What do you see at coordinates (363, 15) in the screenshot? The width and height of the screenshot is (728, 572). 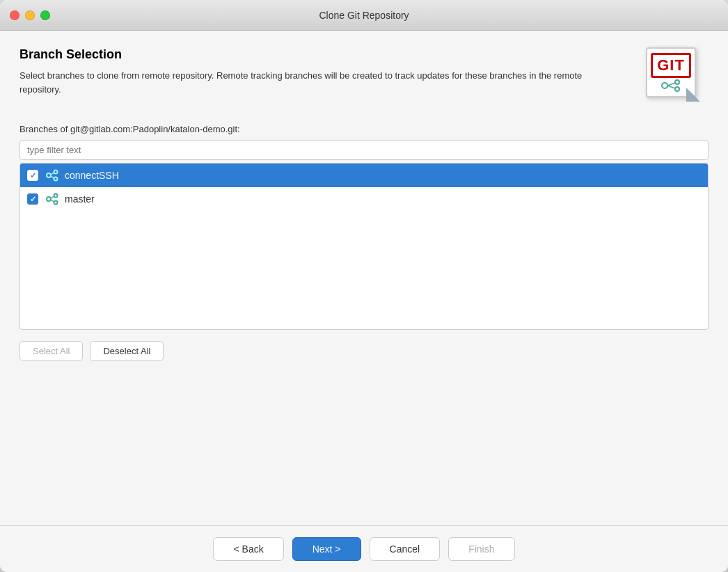 I see `window-title: Clone Git Repository` at bounding box center [363, 15].